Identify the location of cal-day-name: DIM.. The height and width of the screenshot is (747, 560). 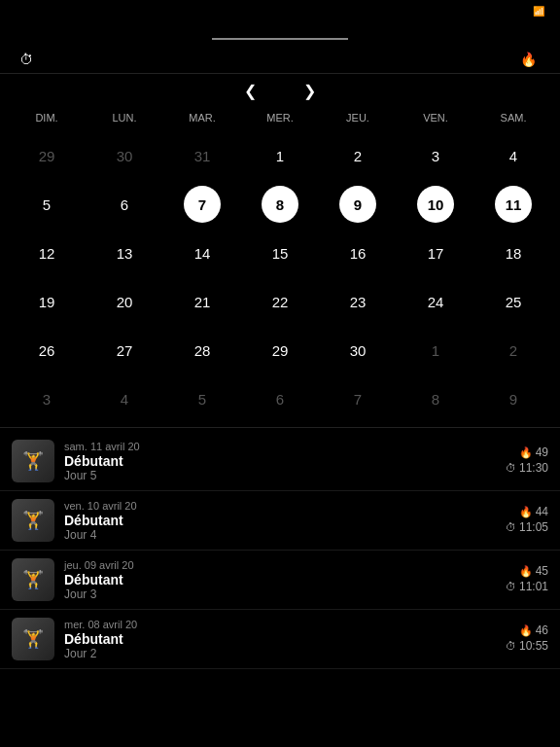
(47, 118).